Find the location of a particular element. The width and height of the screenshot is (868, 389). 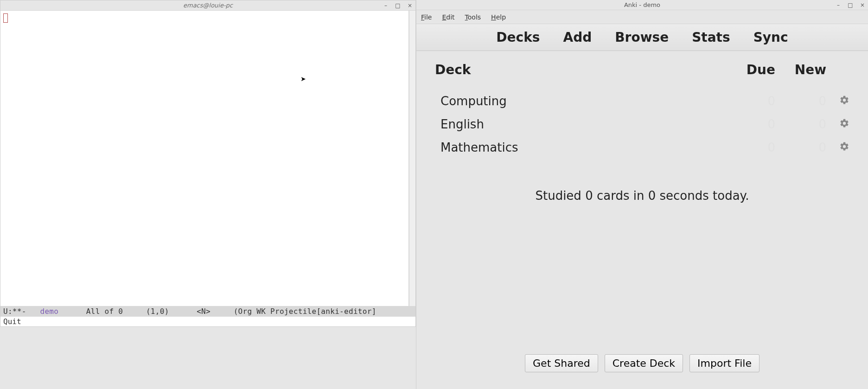

toolbar-add: Add is located at coordinates (577, 37).